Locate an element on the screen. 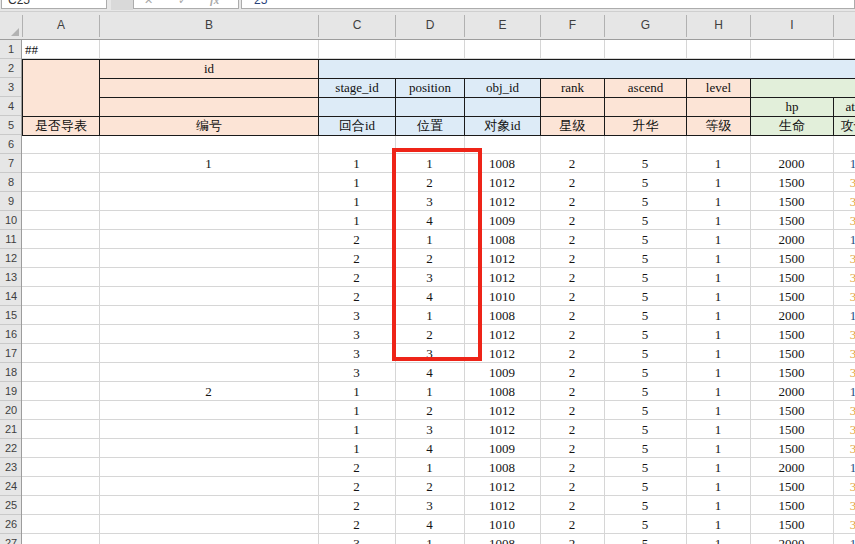 This screenshot has height=544, width=855. cell-I27: 2000 is located at coordinates (792, 539).